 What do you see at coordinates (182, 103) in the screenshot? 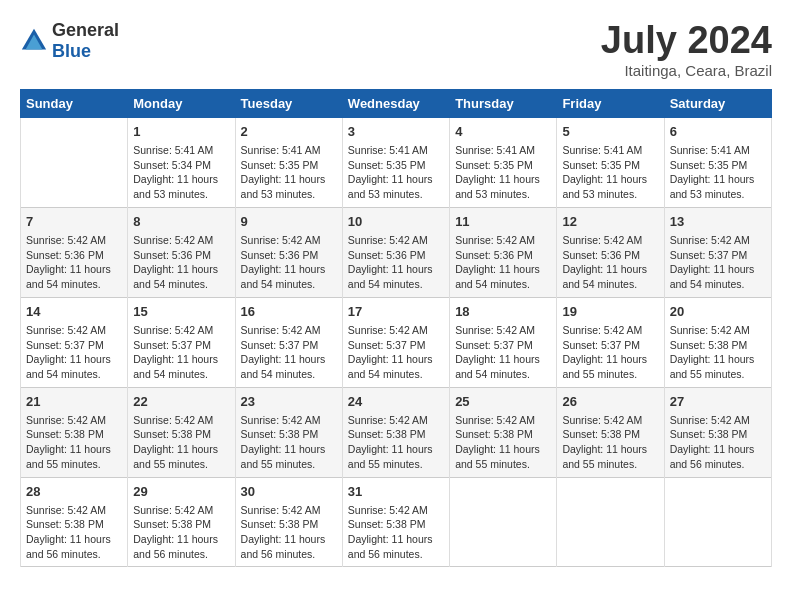
I see `weekday-header-cell: Monday` at bounding box center [182, 103].